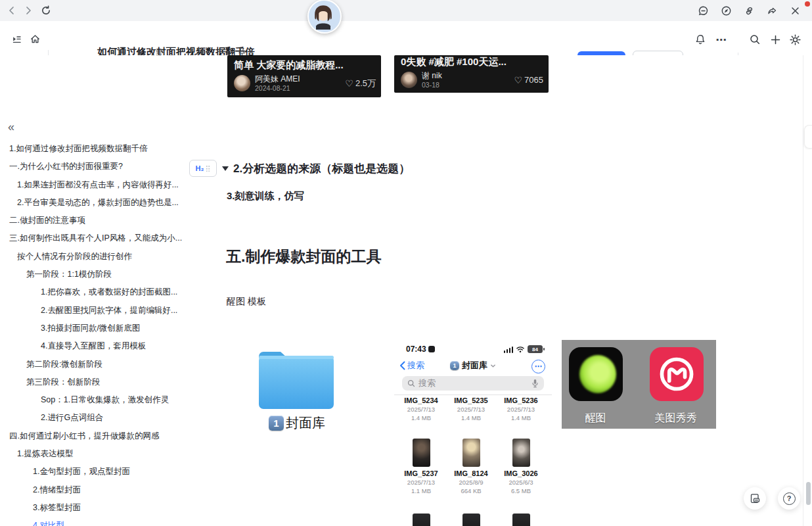 Image resolution: width=812 pixels, height=526 pixels. Describe the element at coordinates (94, 185) in the screenshot. I see `outline-item: 1.如果连封面都没有点击率，内容做得再好...` at that location.